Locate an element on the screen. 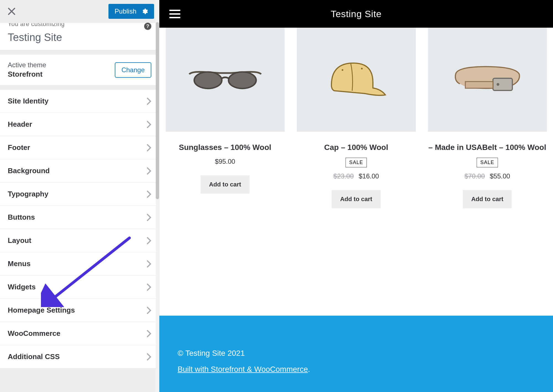 This screenshot has width=553, height=392. section-site-identity: Site Identity is located at coordinates (80, 101).